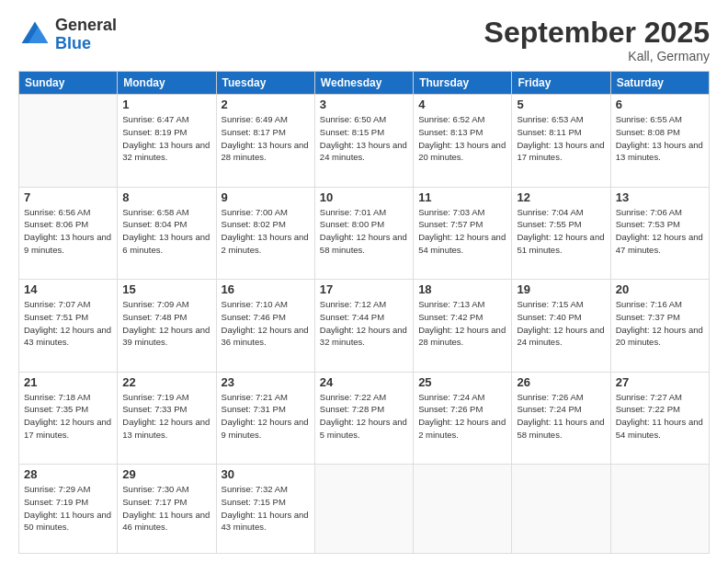 This screenshot has width=728, height=563. I want to click on day-number: 20, so click(660, 289).